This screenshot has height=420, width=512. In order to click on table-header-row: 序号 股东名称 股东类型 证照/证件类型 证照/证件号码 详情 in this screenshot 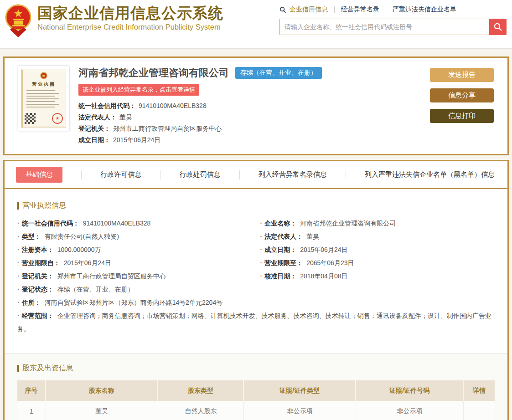, I will do `click(256, 391)`.